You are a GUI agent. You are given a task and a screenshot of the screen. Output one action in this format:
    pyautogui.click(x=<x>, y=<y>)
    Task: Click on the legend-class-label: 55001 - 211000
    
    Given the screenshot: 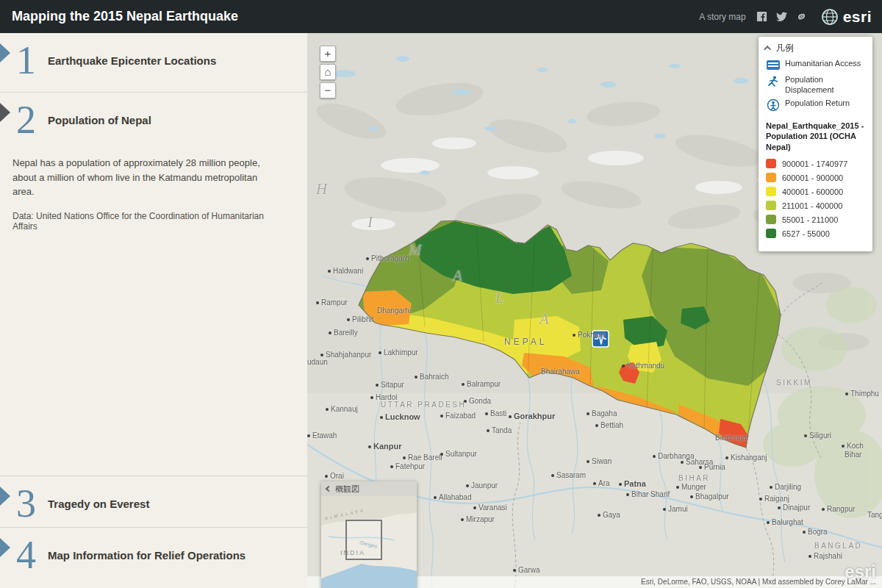 What is the action you would take?
    pyautogui.click(x=810, y=220)
    